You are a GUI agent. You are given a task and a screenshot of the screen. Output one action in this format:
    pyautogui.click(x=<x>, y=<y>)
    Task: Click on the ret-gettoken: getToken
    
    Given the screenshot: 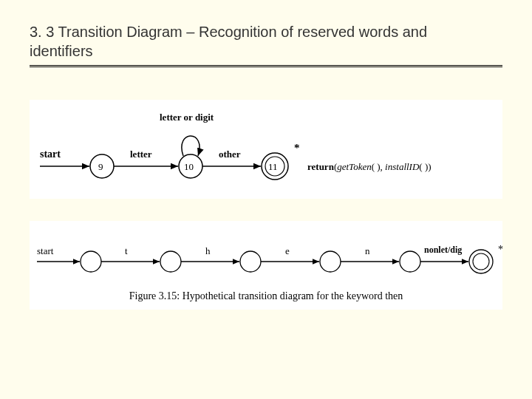 What is the action you would take?
    pyautogui.click(x=354, y=167)
    